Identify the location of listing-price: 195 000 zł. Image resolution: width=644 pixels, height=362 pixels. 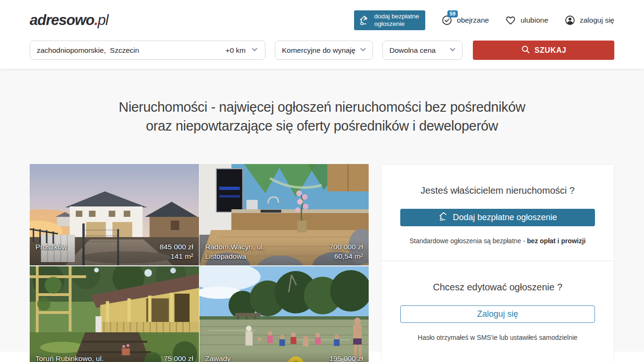
(346, 358).